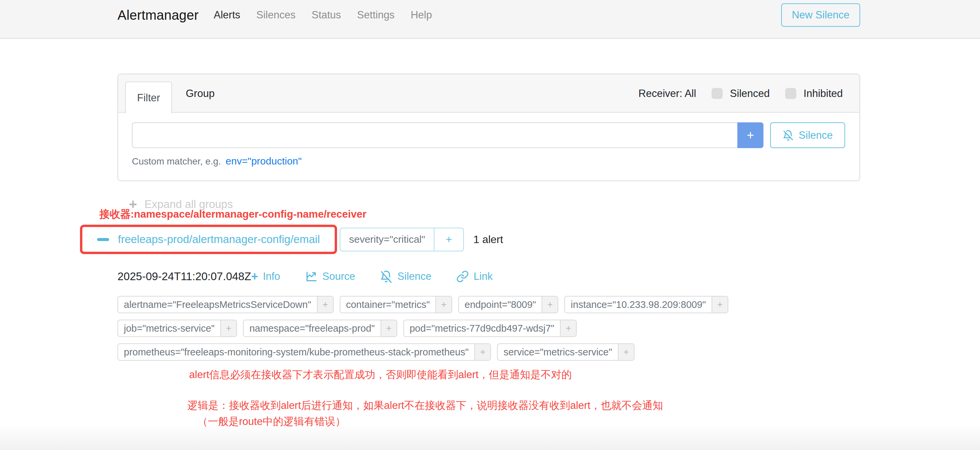 Image resolution: width=980 pixels, height=450 pixels. I want to click on receiver-filter-dropdown: Receiver: All, so click(667, 93).